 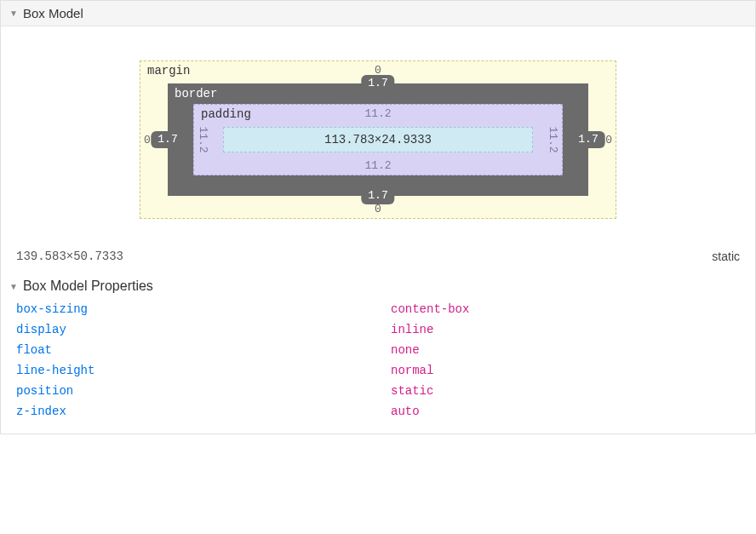 What do you see at coordinates (203, 140) in the screenshot?
I see `padding-left-value: 11.2` at bounding box center [203, 140].